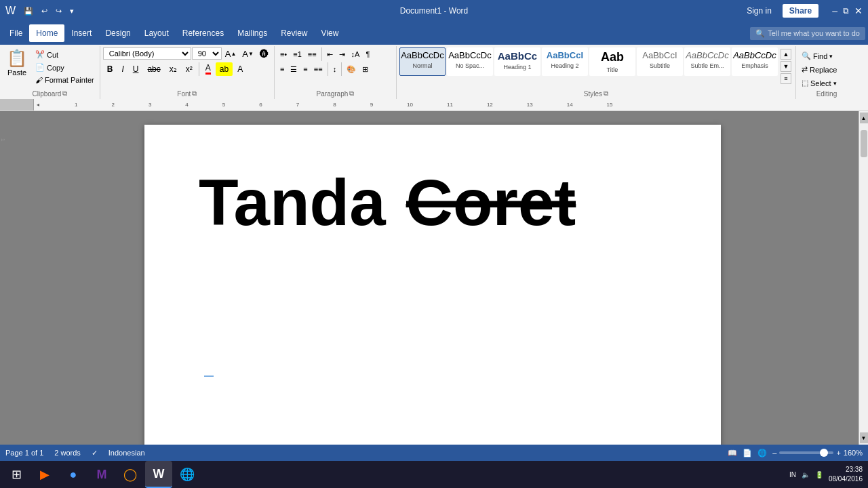 The height and width of the screenshot is (488, 868). Describe the element at coordinates (864, 144) in the screenshot. I see `scroll-thumb` at that location.